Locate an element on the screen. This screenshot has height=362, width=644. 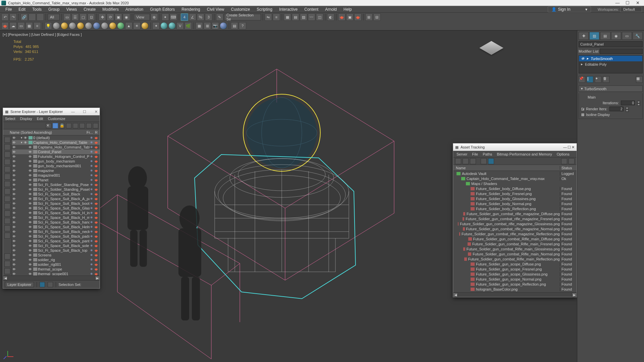
se-row: 👁👁Sci_Fi_Space_Suit_Black_neck❄🫖 is located at coordinates (56, 232).